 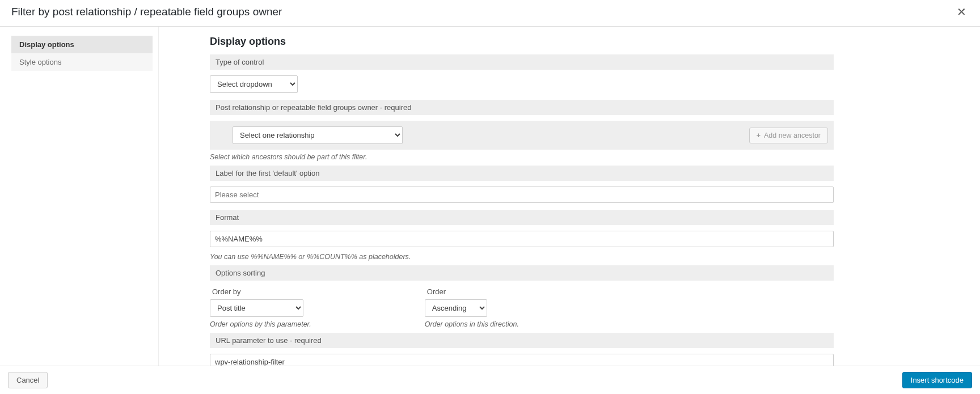 I want to click on order-column: Order Ascending Order options in this di…, so click(x=472, y=308).